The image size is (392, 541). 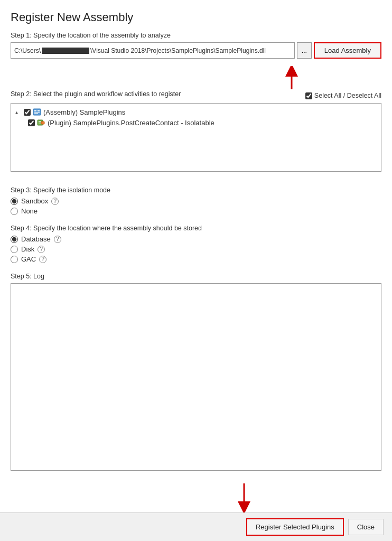 I want to click on step3-label: Step 3: Specify the isolation mode, so click(x=196, y=190).